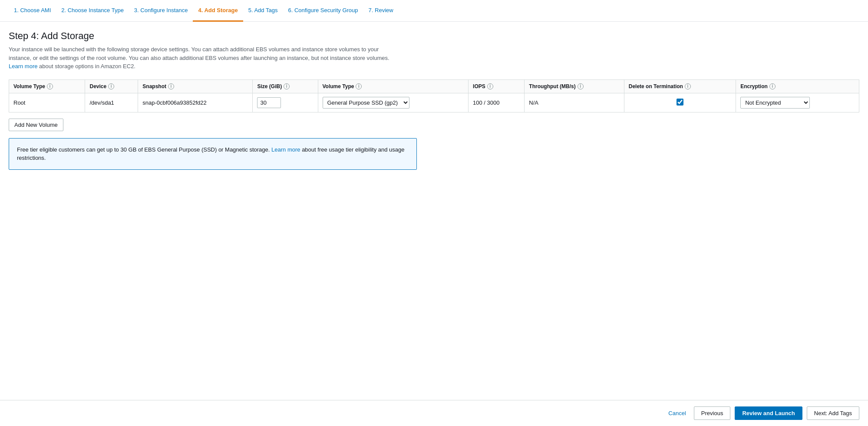  Describe the element at coordinates (798, 102) in the screenshot. I see `row-encryption: Not Encrypted AWS Managed Key Custom Key` at that location.